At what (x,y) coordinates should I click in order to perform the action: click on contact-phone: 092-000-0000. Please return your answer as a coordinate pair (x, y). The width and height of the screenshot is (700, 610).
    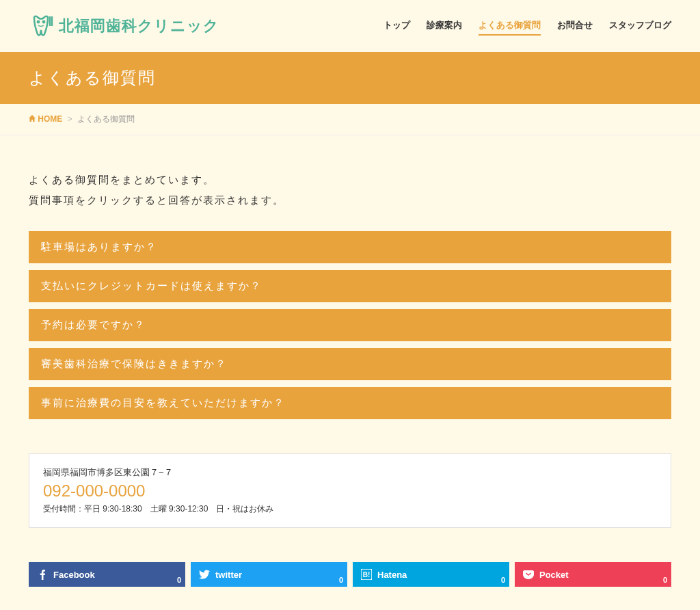
    Looking at the image, I should click on (350, 491).